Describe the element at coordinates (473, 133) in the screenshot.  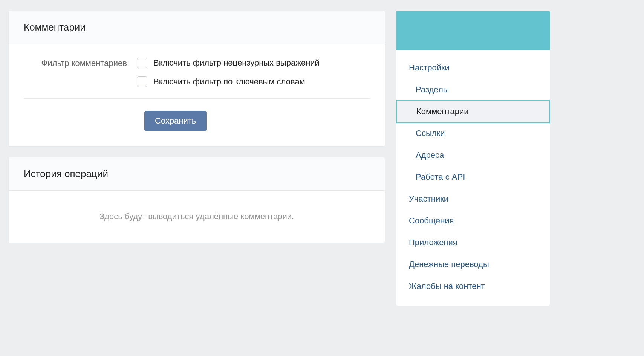
I see `sidebar-item-3: Ссылки` at that location.